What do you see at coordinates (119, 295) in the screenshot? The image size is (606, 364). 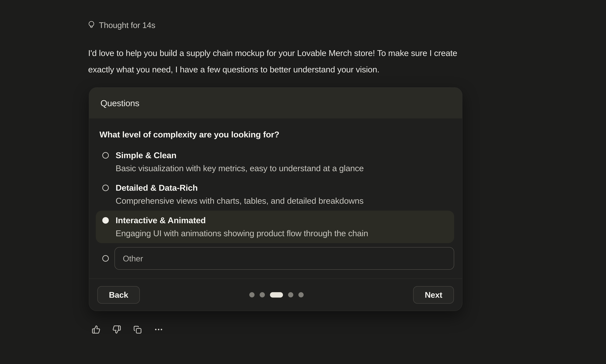 I see `back-button: Back` at bounding box center [119, 295].